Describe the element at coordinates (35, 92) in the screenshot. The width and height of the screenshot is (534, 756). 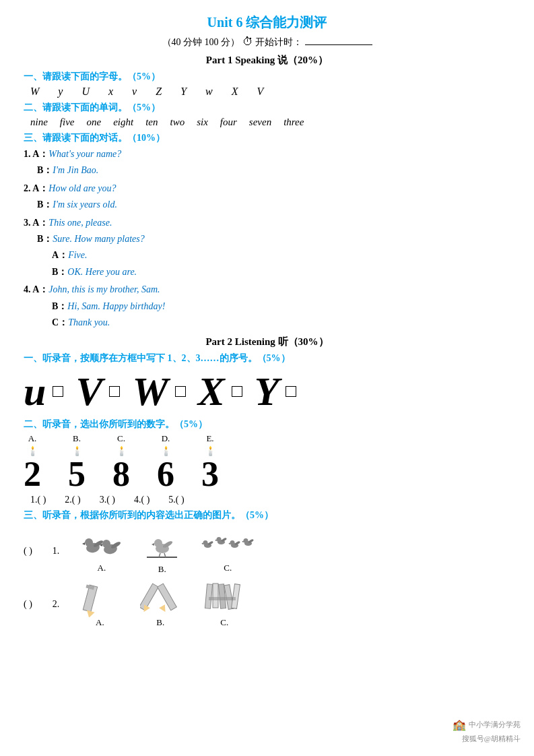
I see `letter-W: W` at that location.